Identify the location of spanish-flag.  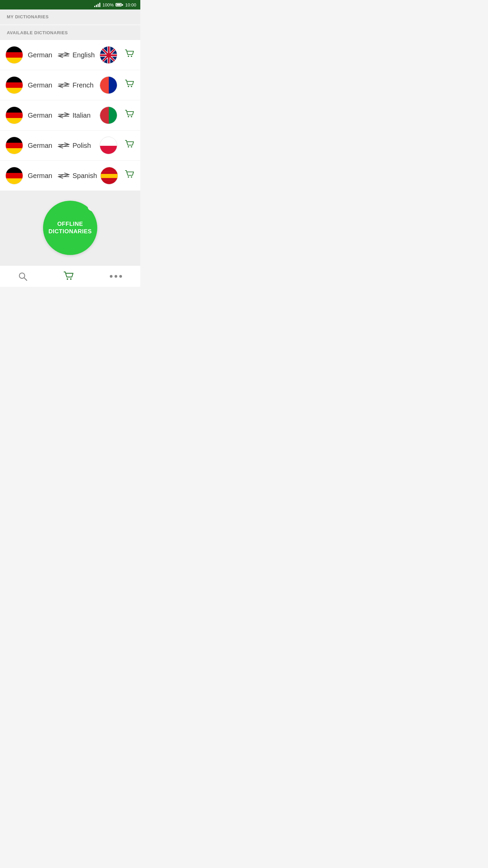
(109, 176).